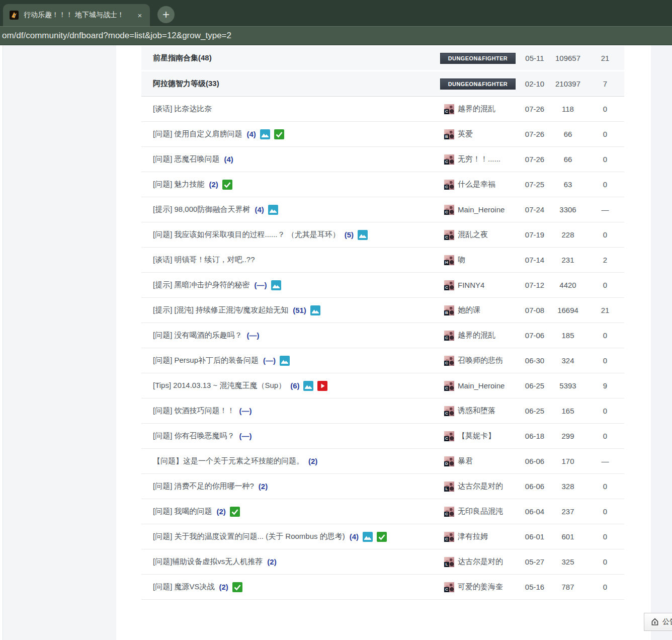 This screenshot has width=672, height=640. I want to click on post-title-link: [问题] Persup补丁后的装备问题, so click(206, 360).